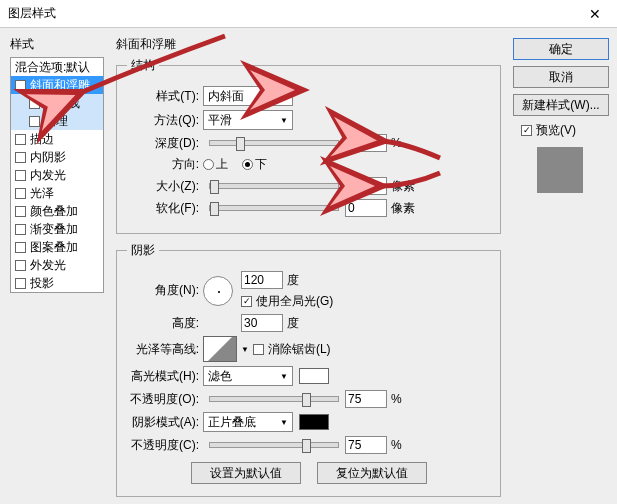 The width and height of the screenshot is (617, 504). Describe the element at coordinates (366, 143) in the screenshot. I see `depth-input: 205` at that location.